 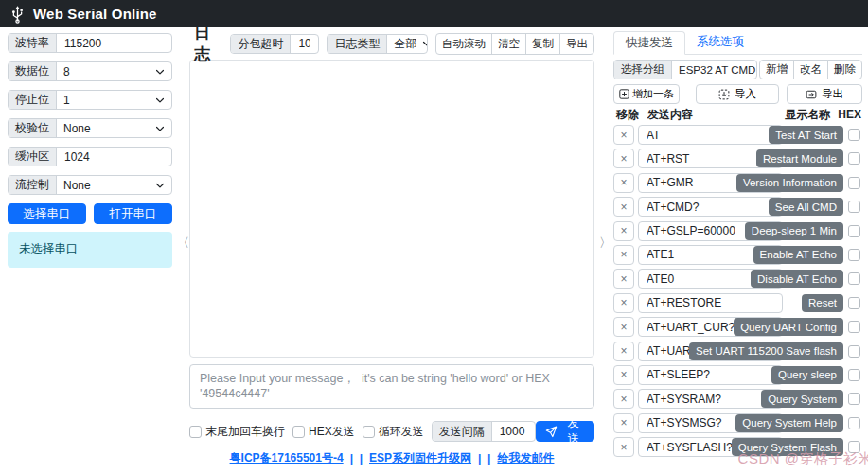 I want to click on footer-link: ESP系列固件升级网, so click(x=420, y=458).